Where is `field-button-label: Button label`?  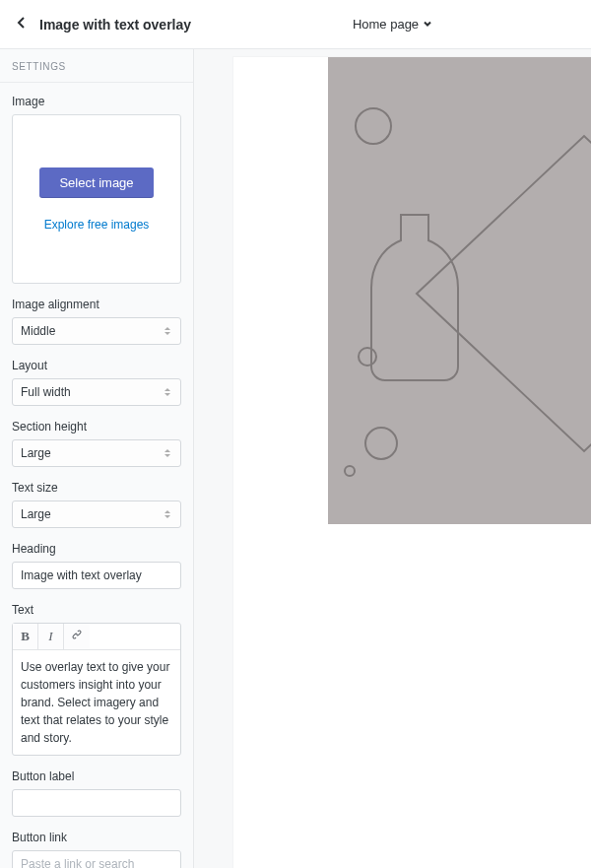 field-button-label: Button label is located at coordinates (97, 793).